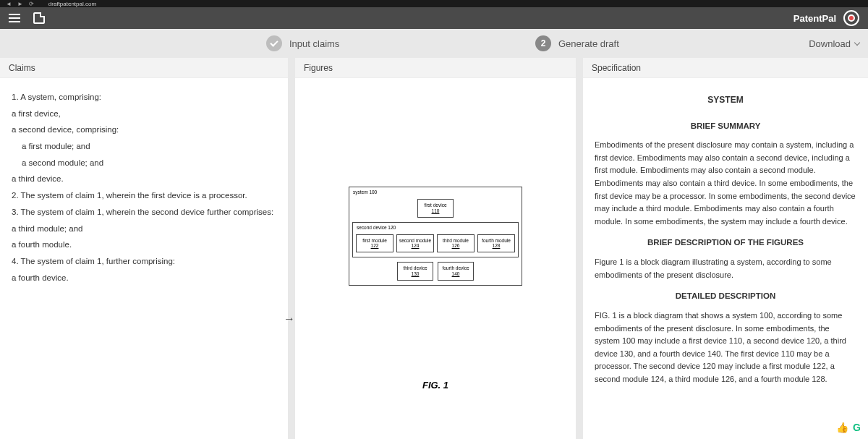 This screenshot has width=868, height=439. Describe the element at coordinates (144, 130) in the screenshot. I see `claim-line: a second device, comprising:` at that location.